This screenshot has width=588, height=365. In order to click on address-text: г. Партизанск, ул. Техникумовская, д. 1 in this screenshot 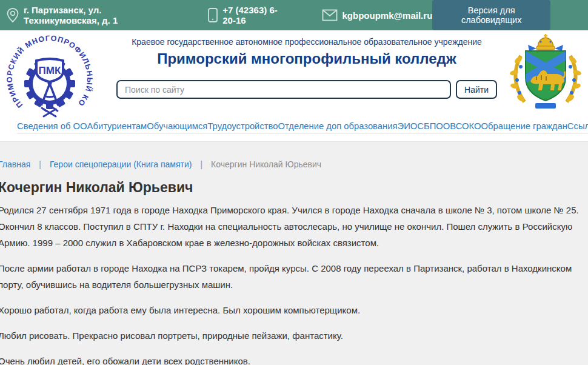, I will do `click(97, 15)`.